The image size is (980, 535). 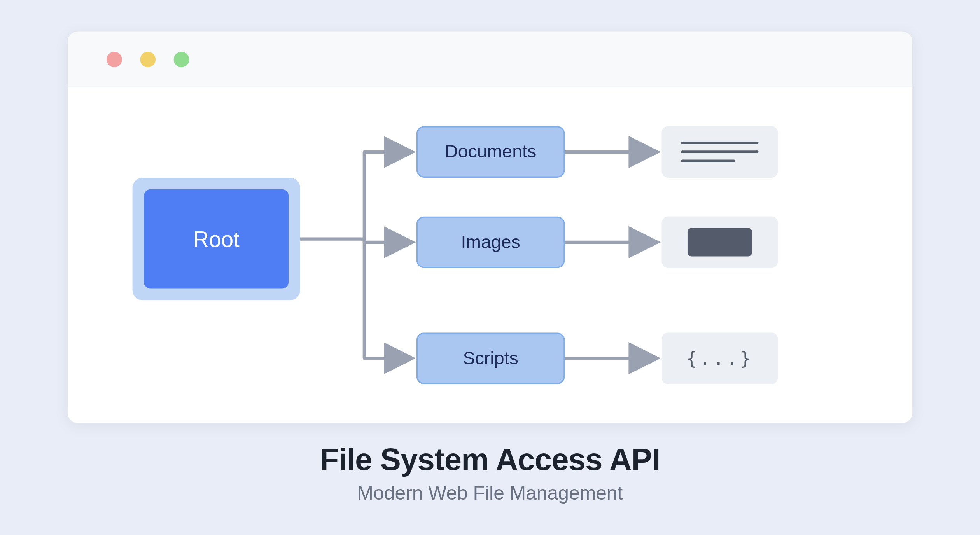 What do you see at coordinates (182, 59) in the screenshot?
I see `window-maximize-icon` at bounding box center [182, 59].